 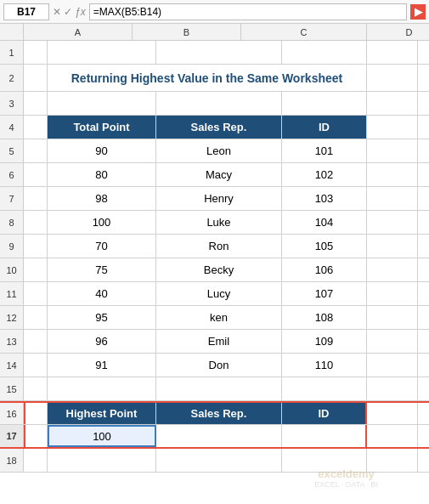 What do you see at coordinates (12, 104) in the screenshot?
I see `row-number: 3` at bounding box center [12, 104].